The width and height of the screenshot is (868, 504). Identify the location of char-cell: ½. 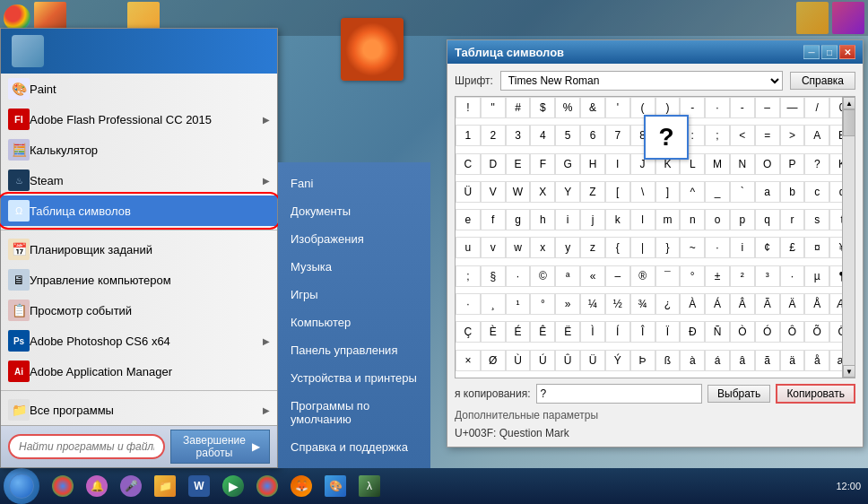
(618, 304).